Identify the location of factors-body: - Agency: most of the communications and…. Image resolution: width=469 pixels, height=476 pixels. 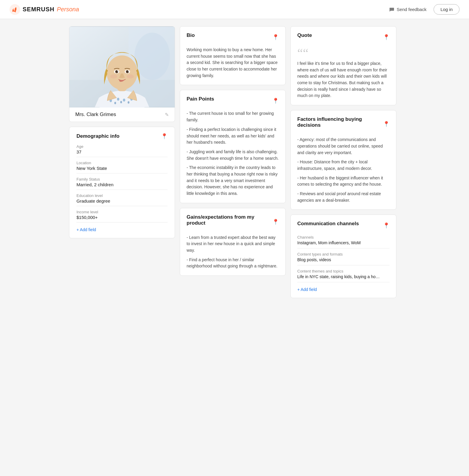
(343, 170).